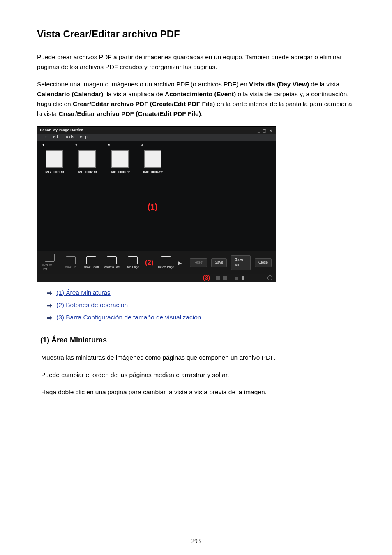  What do you see at coordinates (241, 263) in the screenshot?
I see `save-all-button: Save All` at bounding box center [241, 263].